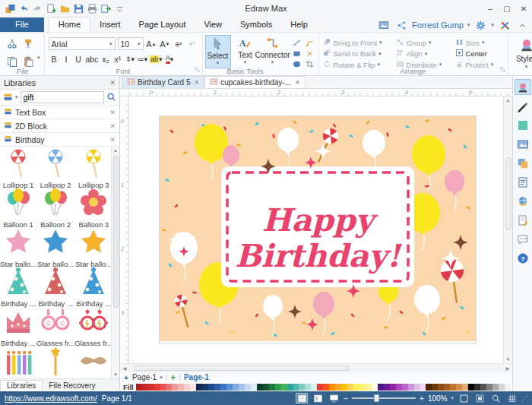 The height and width of the screenshot is (405, 532). I want to click on close-tab-icon: ✕, so click(298, 82).